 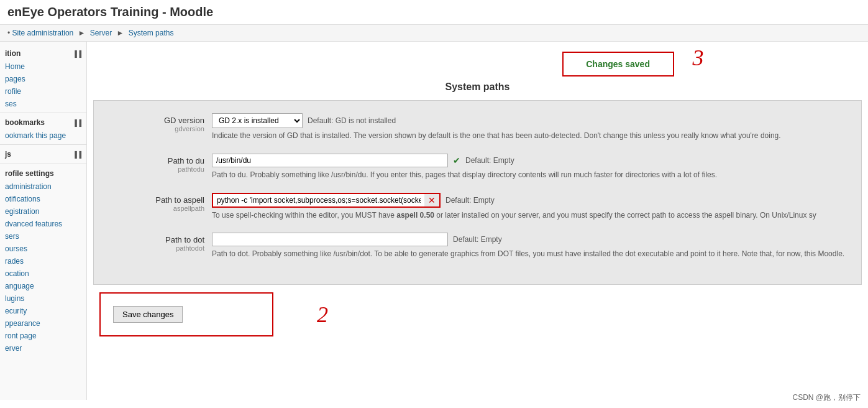 I want to click on watermark: CSDN @跑，别停下, so click(x=826, y=396).